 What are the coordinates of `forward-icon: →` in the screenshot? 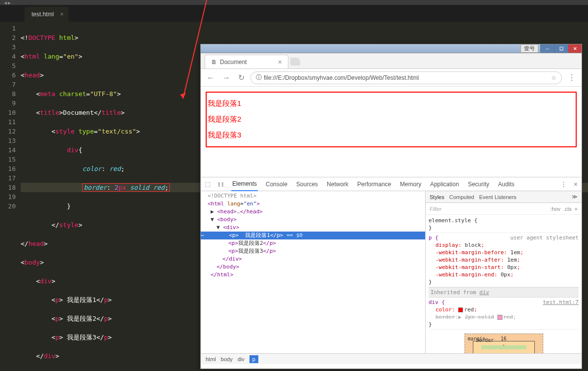 It's located at (226, 78).